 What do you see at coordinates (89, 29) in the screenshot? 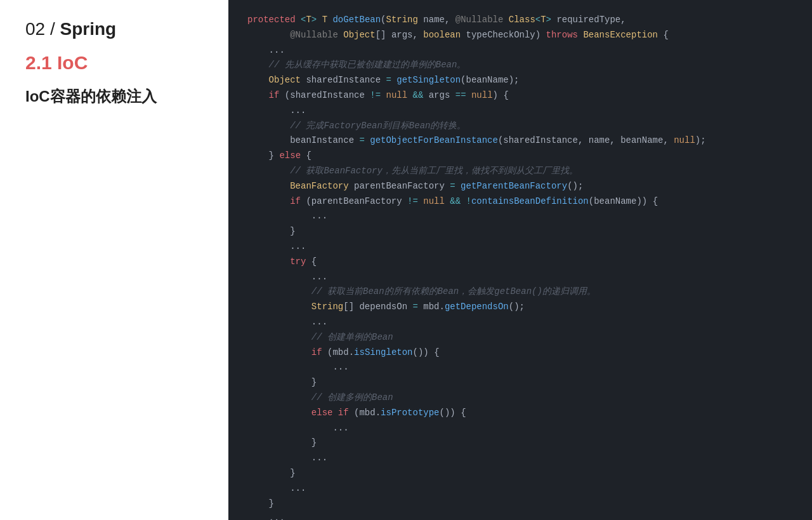
I see `chapter-name: Spring` at bounding box center [89, 29].